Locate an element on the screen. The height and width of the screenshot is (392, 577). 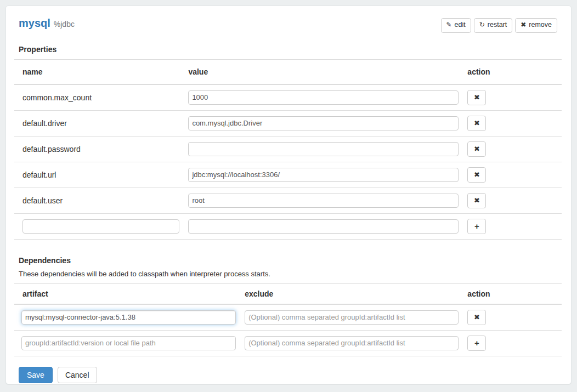
edit-button-label: edit is located at coordinates (460, 25).